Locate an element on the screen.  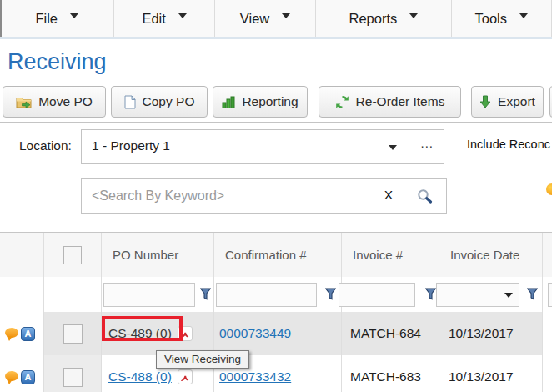
menu-view: View is located at coordinates (265, 18).